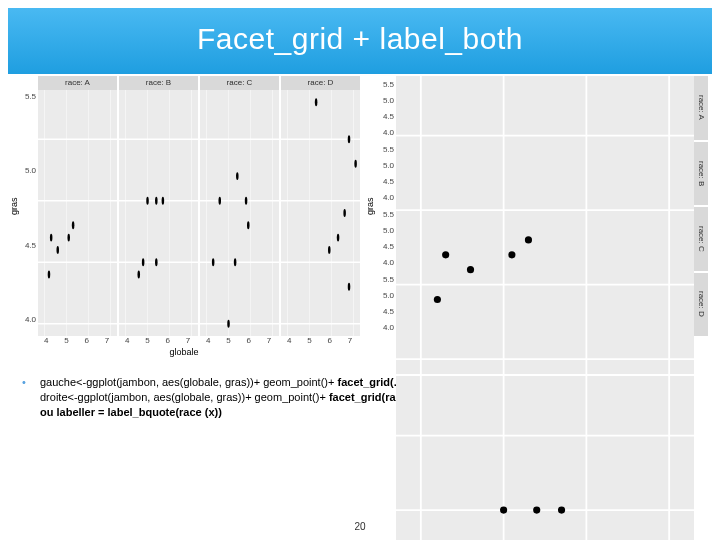  I want to click on ytick: 5.5, so click(28, 96).